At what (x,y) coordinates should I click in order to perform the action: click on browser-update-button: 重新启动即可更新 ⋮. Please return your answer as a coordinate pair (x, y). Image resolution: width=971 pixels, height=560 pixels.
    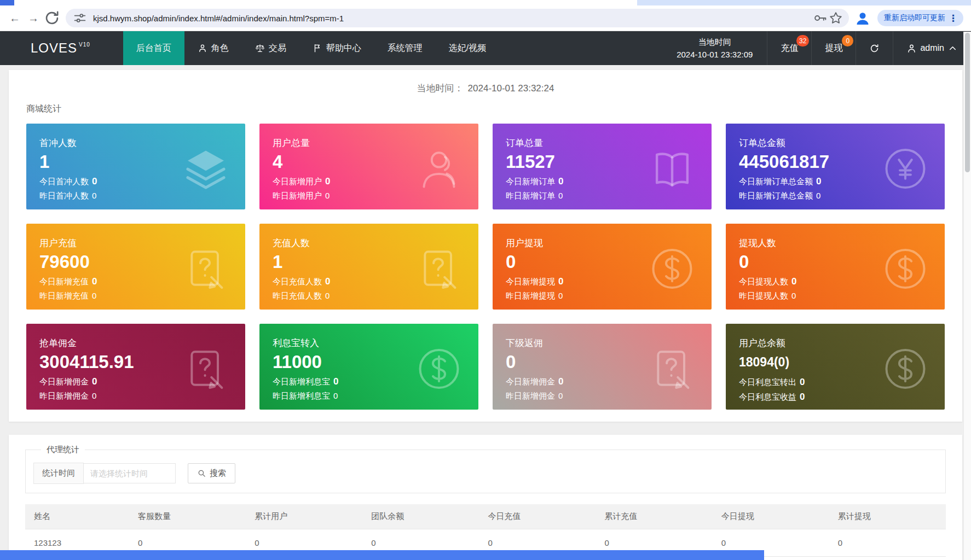
    Looking at the image, I should click on (921, 18).